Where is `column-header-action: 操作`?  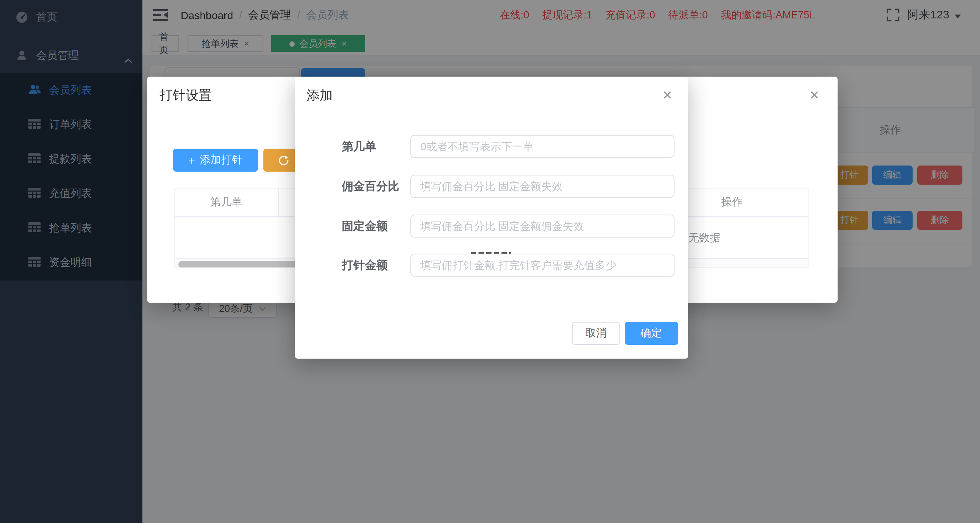
column-header-action: 操作 is located at coordinates (732, 202).